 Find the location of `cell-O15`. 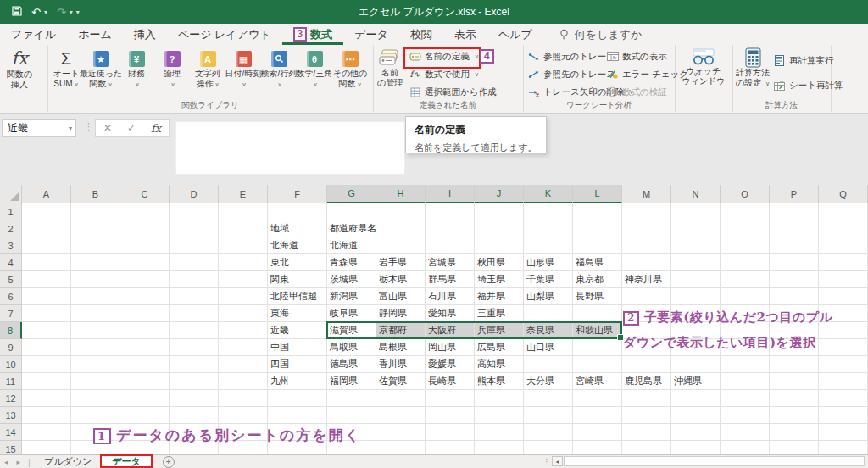

cell-O15 is located at coordinates (745, 448).